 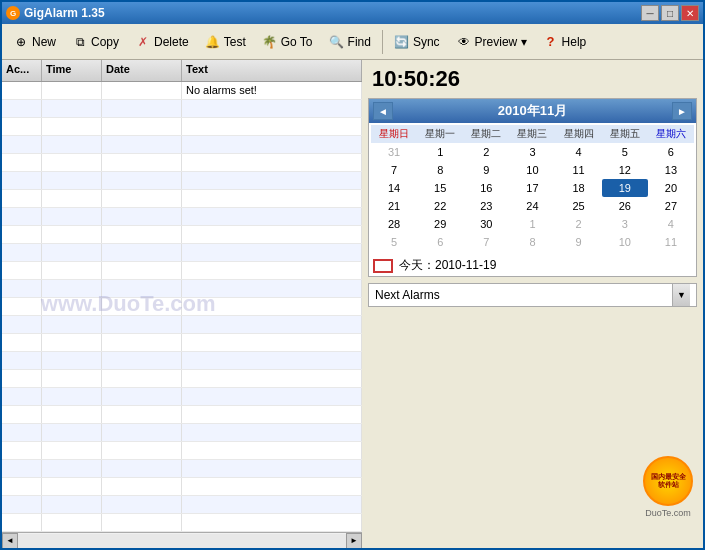 What do you see at coordinates (394, 152) in the screenshot?
I see `cal-day: 31` at bounding box center [394, 152].